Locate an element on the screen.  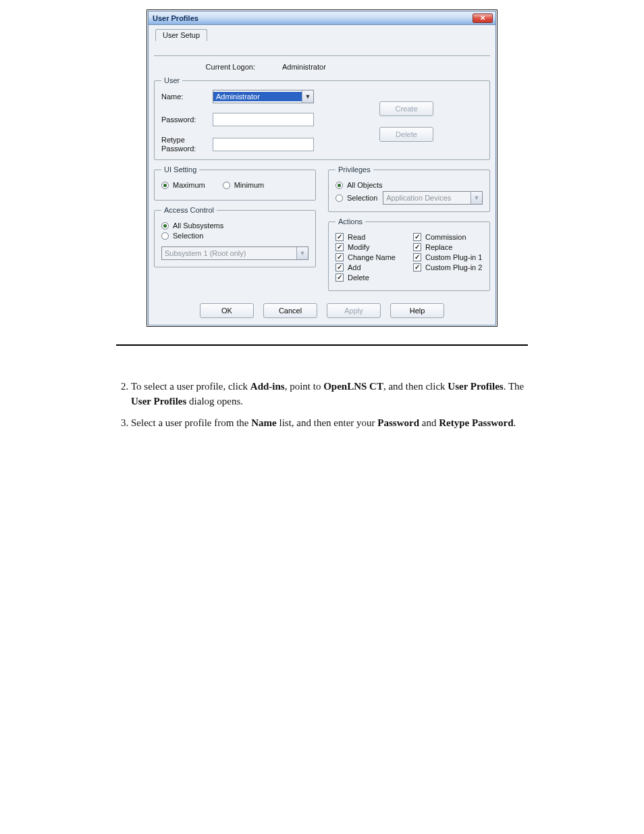
privileges-combo: Application Devices ▼ is located at coordinates (433, 198).